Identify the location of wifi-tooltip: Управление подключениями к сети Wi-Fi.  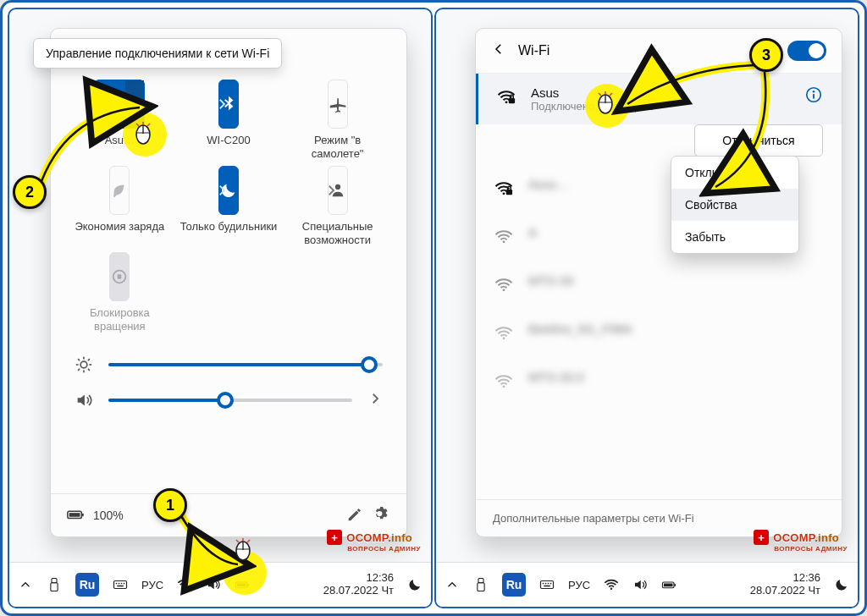
(157, 53).